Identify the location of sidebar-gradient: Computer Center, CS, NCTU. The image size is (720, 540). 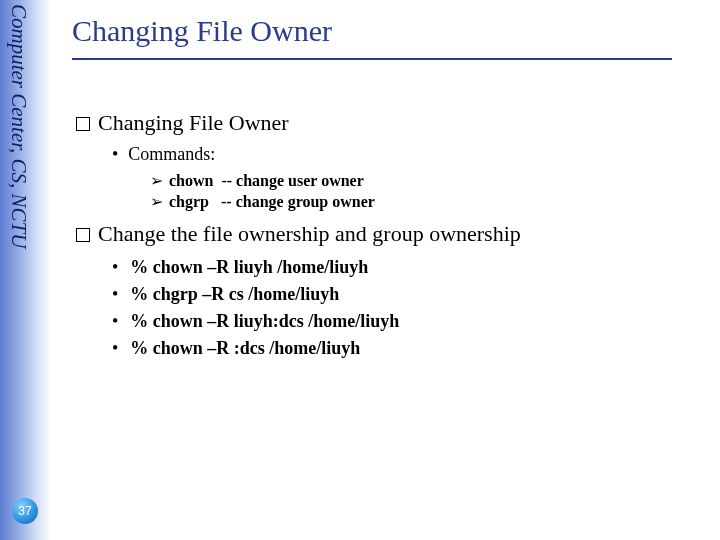
(26, 270).